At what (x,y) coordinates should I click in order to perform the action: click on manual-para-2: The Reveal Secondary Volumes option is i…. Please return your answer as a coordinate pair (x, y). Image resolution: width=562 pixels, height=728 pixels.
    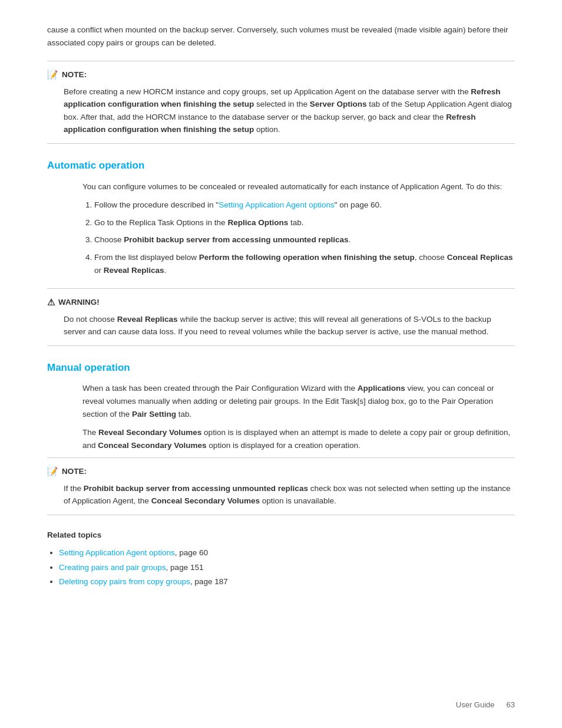
    Looking at the image, I should click on (299, 439).